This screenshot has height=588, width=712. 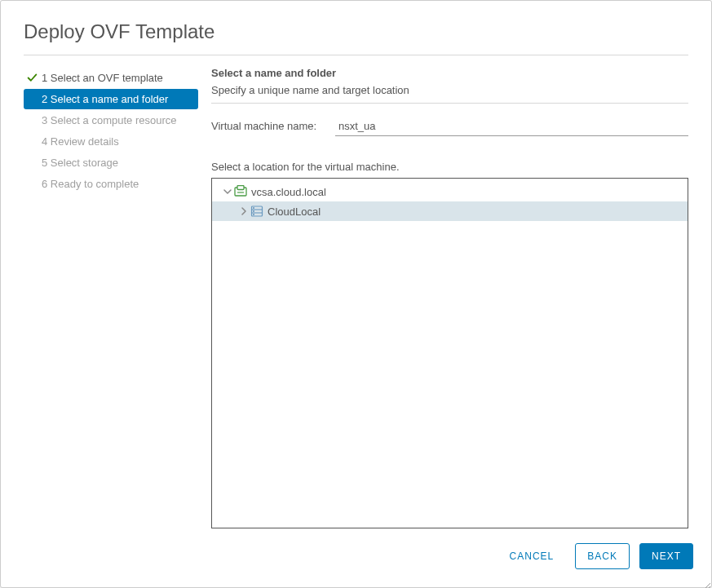 What do you see at coordinates (450, 103) in the screenshot?
I see `section-separator` at bounding box center [450, 103].